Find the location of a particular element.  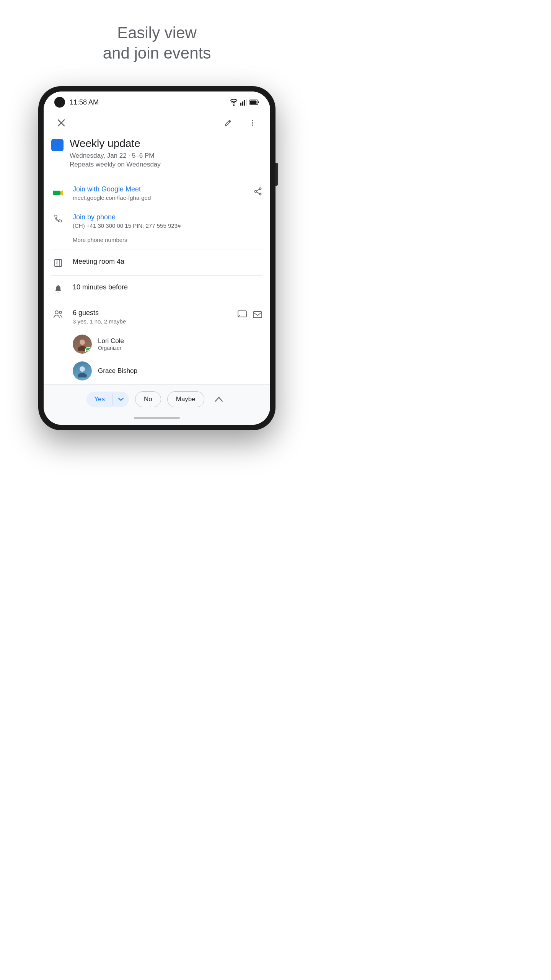

meet-row: Join with Google Meet meet.google.com/fa… is located at coordinates (157, 193).